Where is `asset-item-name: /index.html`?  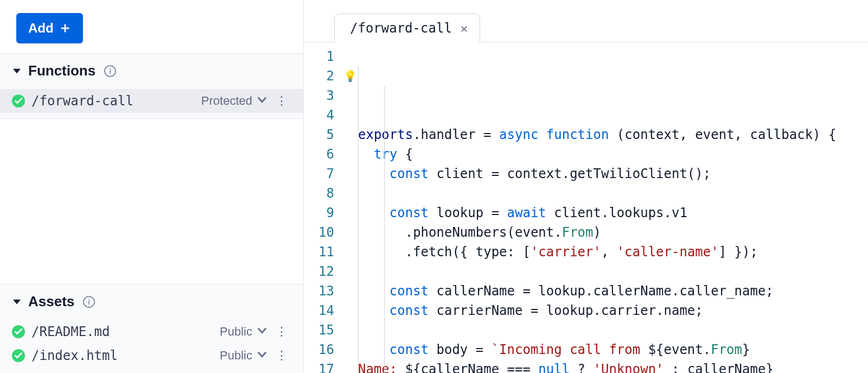
asset-item-name: /index.html is located at coordinates (123, 356).